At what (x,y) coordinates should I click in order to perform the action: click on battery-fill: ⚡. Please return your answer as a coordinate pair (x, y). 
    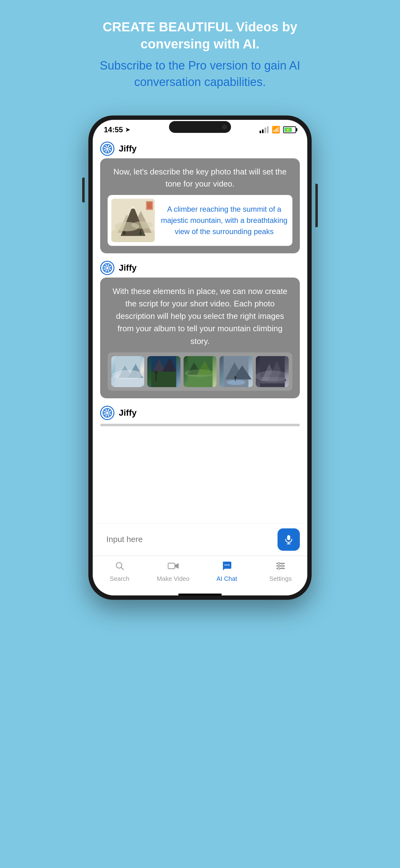
    Looking at the image, I should click on (288, 130).